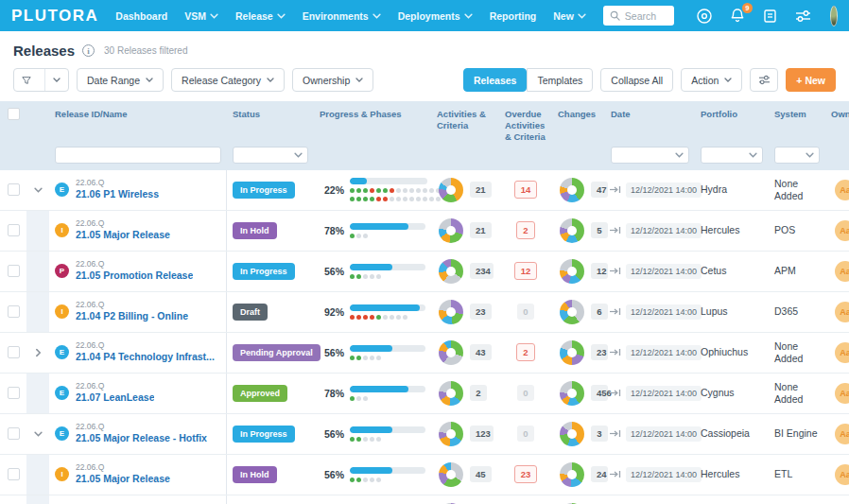 The height and width of the screenshot is (504, 849). I want to click on search-icon, so click(615, 15).